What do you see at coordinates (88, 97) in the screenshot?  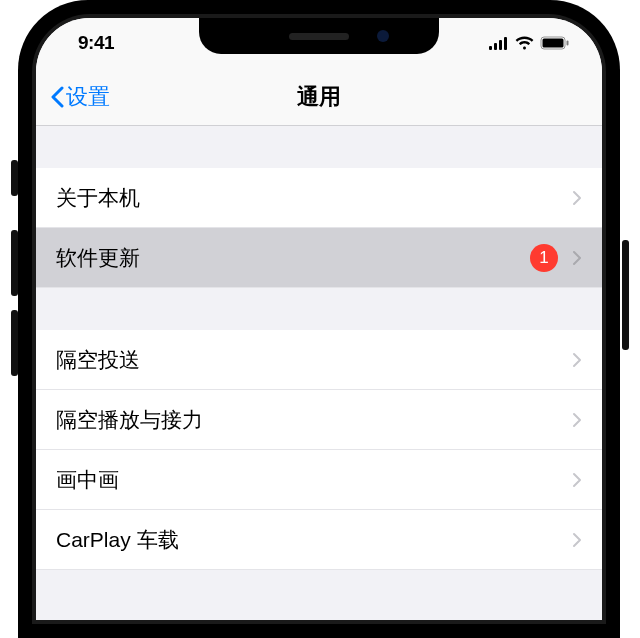 I see `back-label: 设置` at bounding box center [88, 97].